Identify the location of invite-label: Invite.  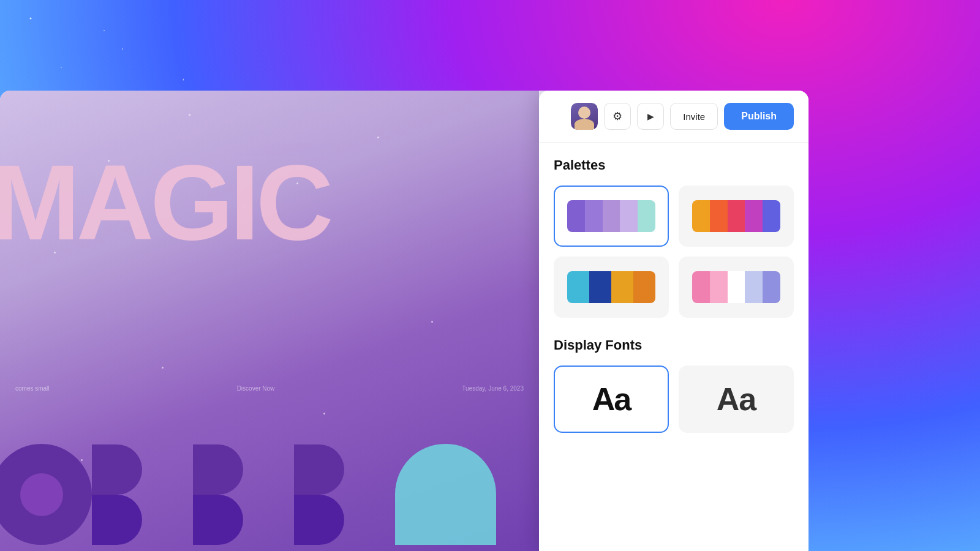
(694, 116).